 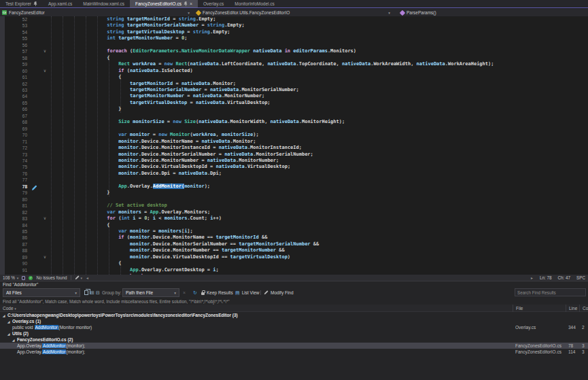 I want to click on code-line-66: 66 }, so click(x=294, y=109).